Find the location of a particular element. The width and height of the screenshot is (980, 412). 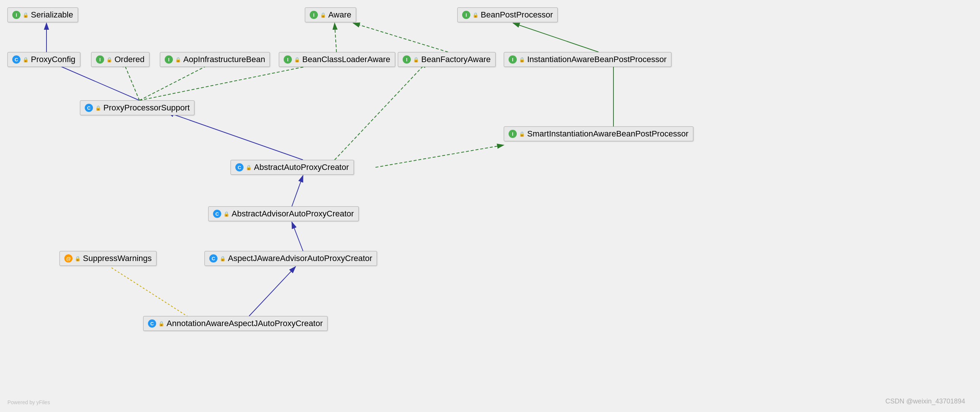

node-suppresswarnings: @ 🔒 SuppressWarnings is located at coordinates (108, 259).